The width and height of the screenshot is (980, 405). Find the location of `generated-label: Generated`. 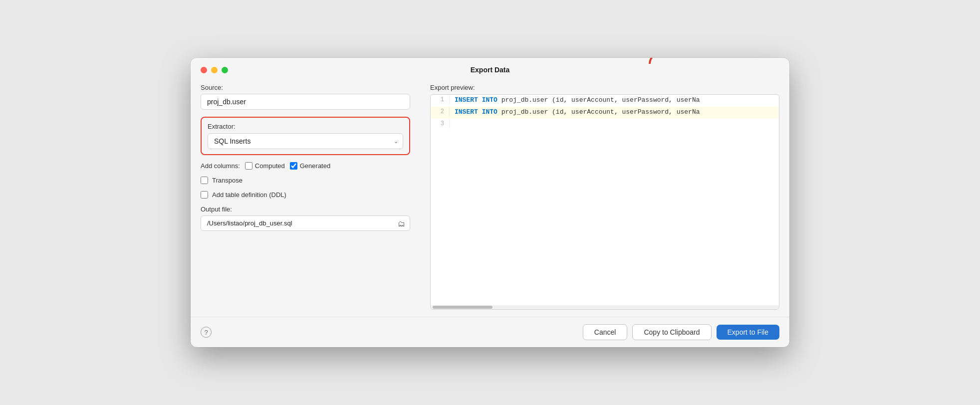

generated-label: Generated is located at coordinates (315, 166).